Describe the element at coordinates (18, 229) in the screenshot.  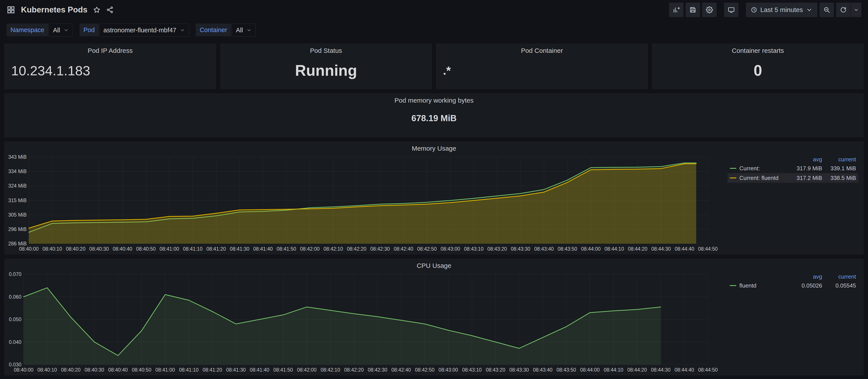
I see `svg-text: 296 MiB` at that location.